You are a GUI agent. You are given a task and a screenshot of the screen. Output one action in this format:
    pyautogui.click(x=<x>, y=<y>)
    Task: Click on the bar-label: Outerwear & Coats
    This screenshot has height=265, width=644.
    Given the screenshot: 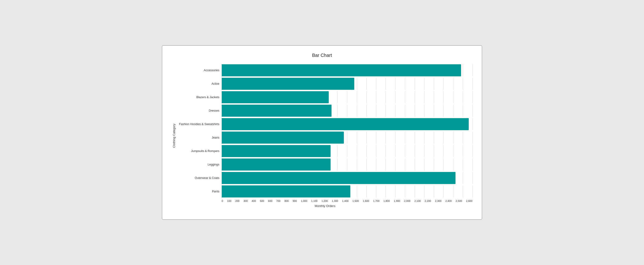 What is the action you would take?
    pyautogui.click(x=200, y=178)
    